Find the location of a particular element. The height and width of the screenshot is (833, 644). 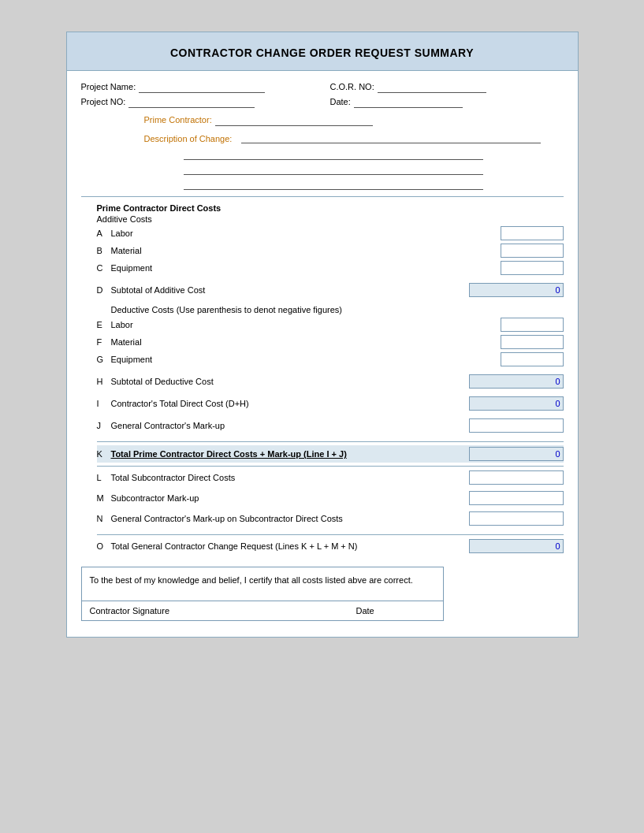

row-e-letter: E is located at coordinates (104, 325).